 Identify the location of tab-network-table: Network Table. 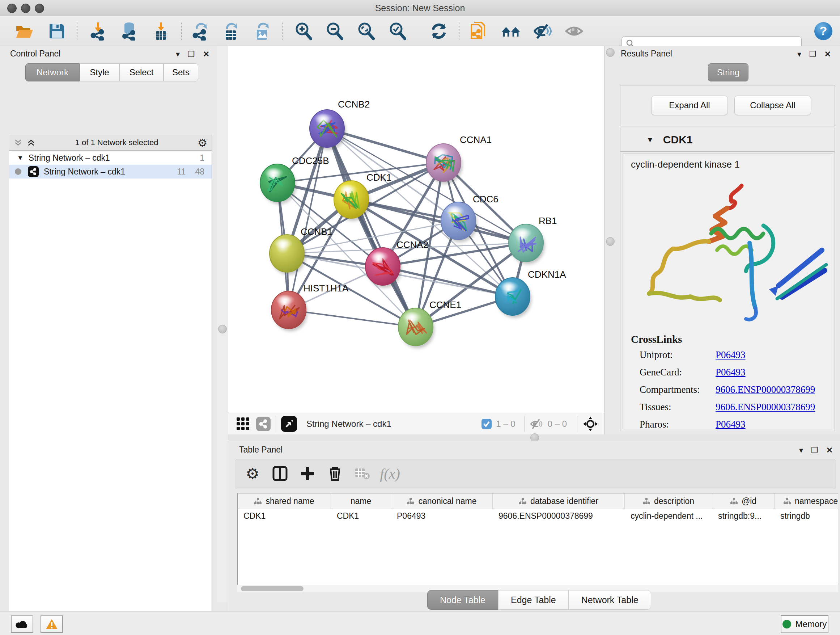
(610, 600).